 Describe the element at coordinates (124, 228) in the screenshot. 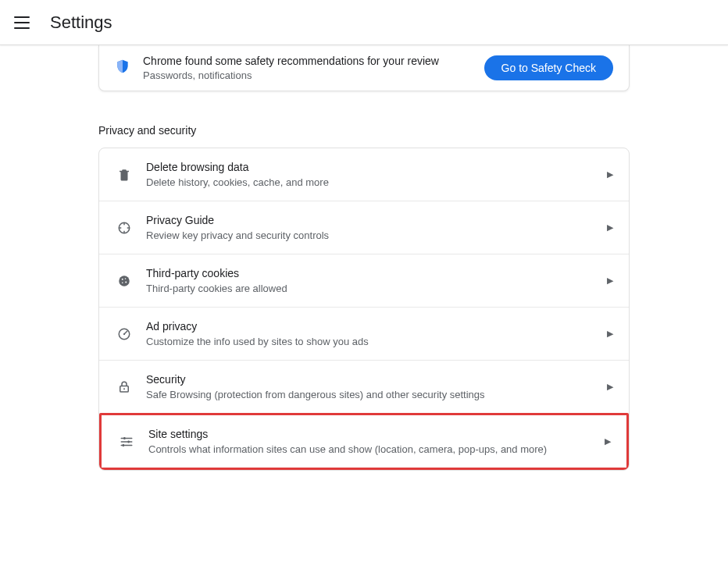

I see `compass-icon` at that location.